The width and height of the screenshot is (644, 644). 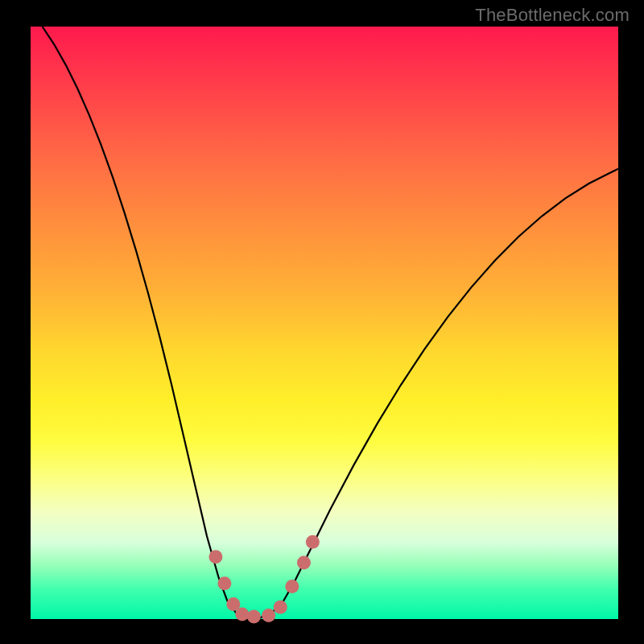 What do you see at coordinates (264, 580) in the screenshot?
I see `curve-markers` at bounding box center [264, 580].